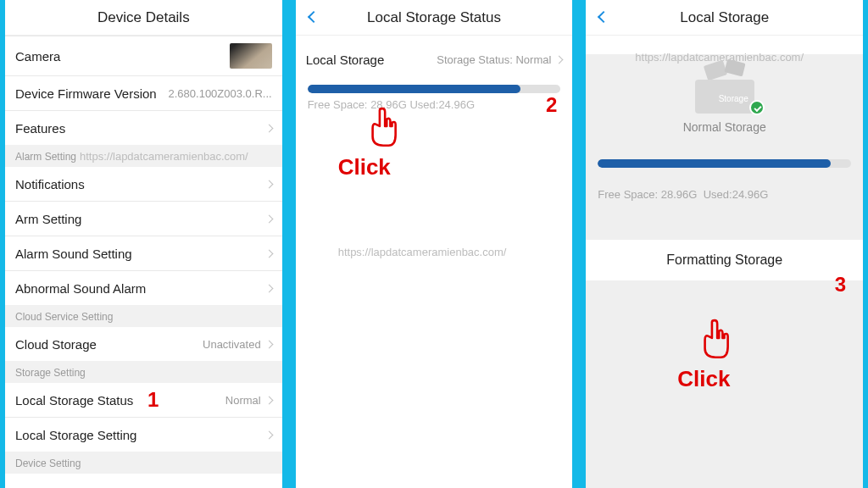 The width and height of the screenshot is (868, 488). Describe the element at coordinates (434, 18) in the screenshot. I see `page-title: Local Storage Status` at that location.